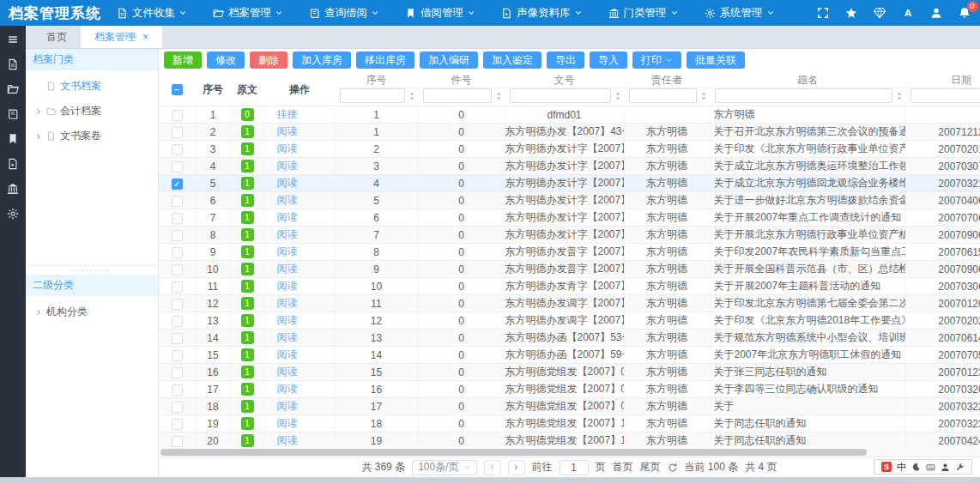 This screenshot has width=980, height=484. Describe the element at coordinates (13, 189) in the screenshot. I see `bank-icon` at that location.